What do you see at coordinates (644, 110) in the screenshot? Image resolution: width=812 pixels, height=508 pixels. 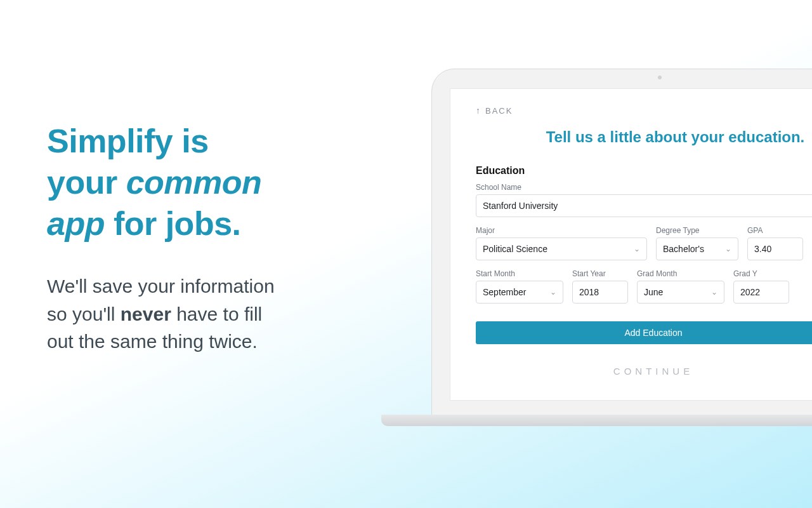 I see `top-bar: ↑ BACK ~ 5 minut` at bounding box center [644, 110].